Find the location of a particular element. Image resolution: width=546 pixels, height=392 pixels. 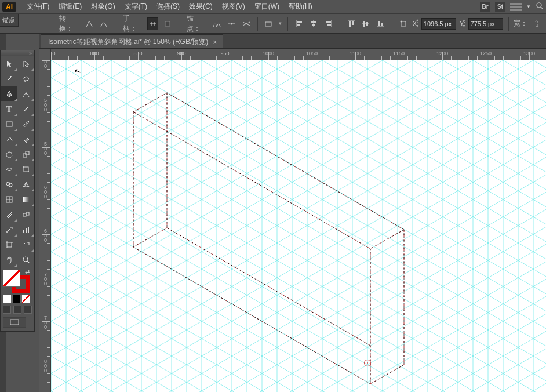

show-handles-icon is located at coordinates (153, 24).